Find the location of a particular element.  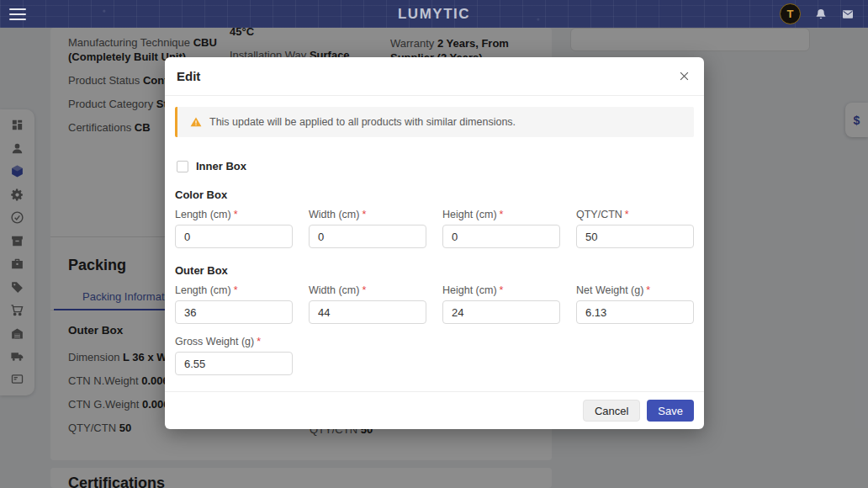

outer-box-fields: Length (cm) Width (cm) Height (cm) Net W… is located at coordinates (434, 305).